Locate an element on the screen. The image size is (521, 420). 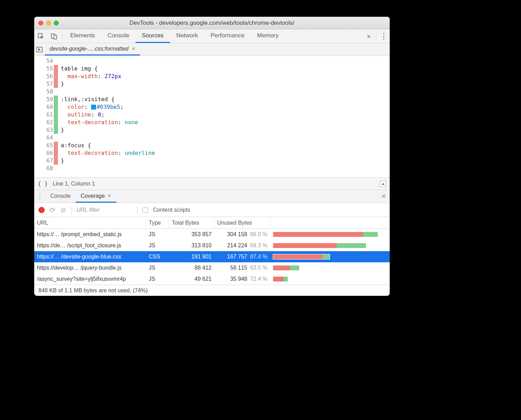
file-tab: devsite-google-….css:formatted × is located at coordinates (92, 50).